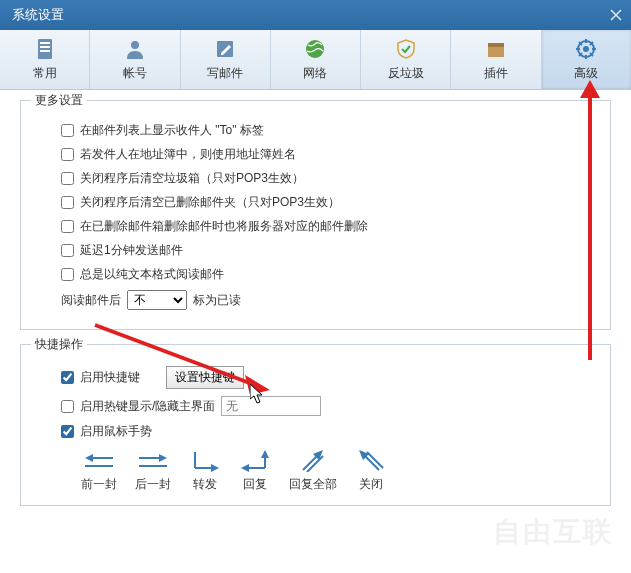 Image resolution: width=631 pixels, height=573 pixels. What do you see at coordinates (205, 472) in the screenshot?
I see `gesture-forward: 转发` at bounding box center [205, 472].